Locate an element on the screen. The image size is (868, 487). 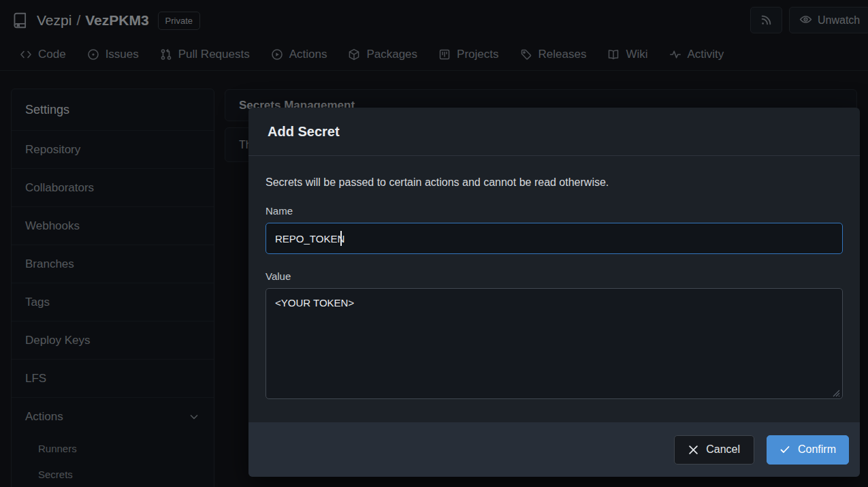
name-field-label: Name is located at coordinates (554, 211).